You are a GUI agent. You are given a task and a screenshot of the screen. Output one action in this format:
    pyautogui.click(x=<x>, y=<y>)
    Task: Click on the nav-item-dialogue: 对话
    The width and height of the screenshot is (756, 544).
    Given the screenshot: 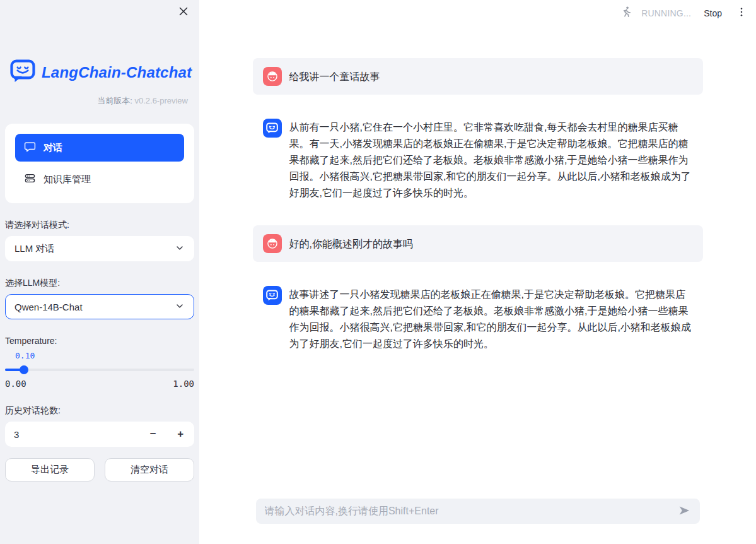 What is the action you would take?
    pyautogui.click(x=100, y=148)
    